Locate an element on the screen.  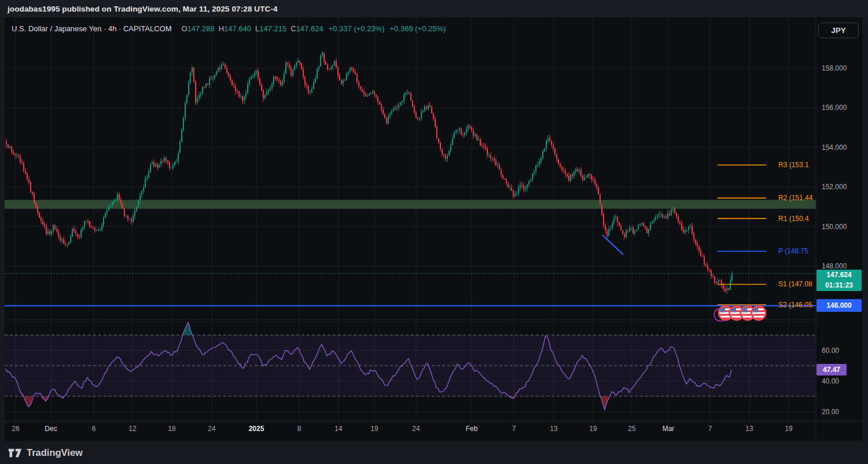
price-axis-label: 152.000 is located at coordinates (834, 187).